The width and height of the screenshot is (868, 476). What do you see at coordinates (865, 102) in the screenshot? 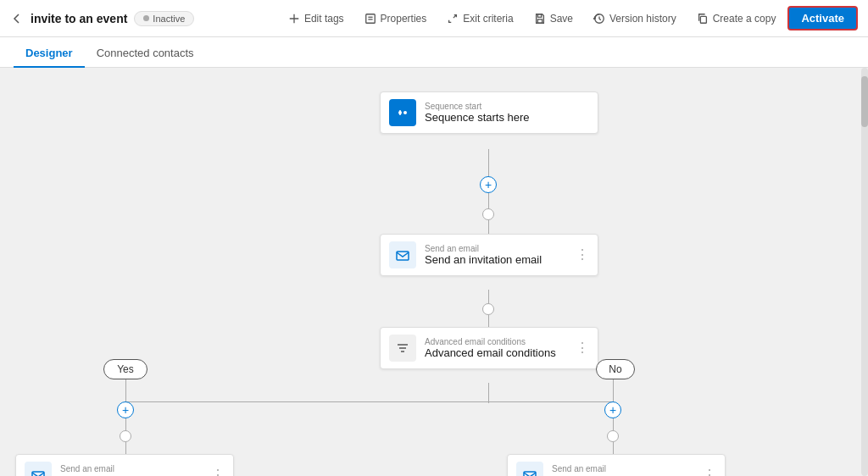
I see `scrollbar-thumb` at bounding box center [865, 102].